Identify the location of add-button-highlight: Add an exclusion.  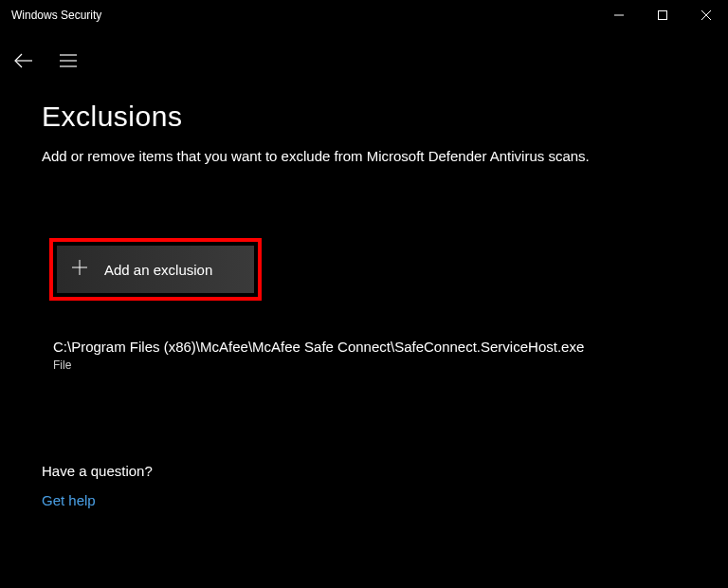
(155, 269).